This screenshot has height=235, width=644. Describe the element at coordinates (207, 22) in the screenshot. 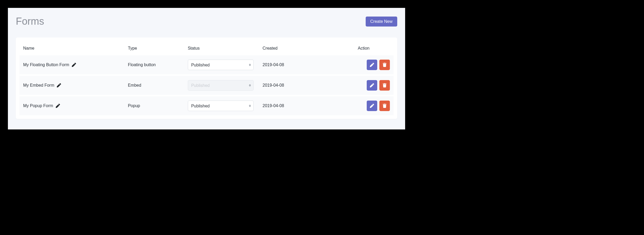

I see `page-header: Forms Create New` at that location.